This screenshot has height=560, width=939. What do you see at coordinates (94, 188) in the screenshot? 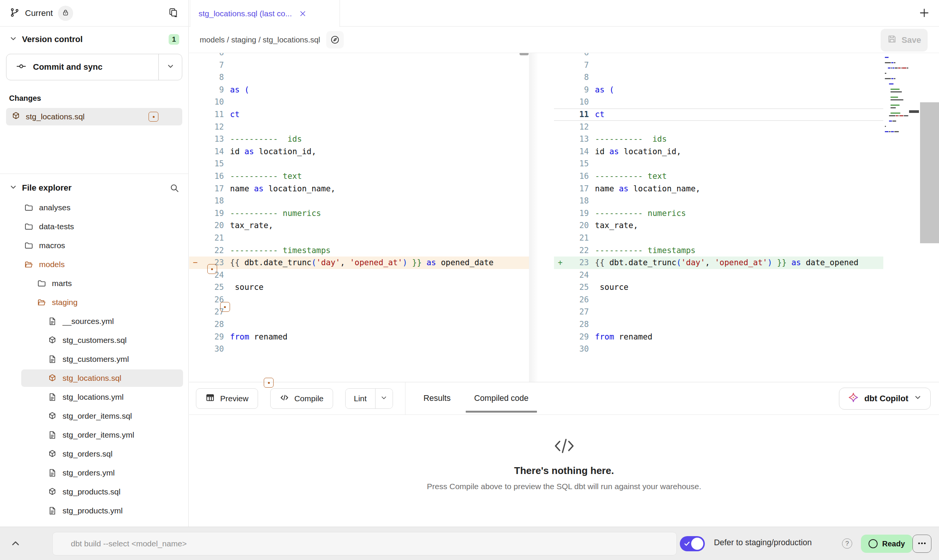
I see `file-explorer-header: File explorer` at bounding box center [94, 188].